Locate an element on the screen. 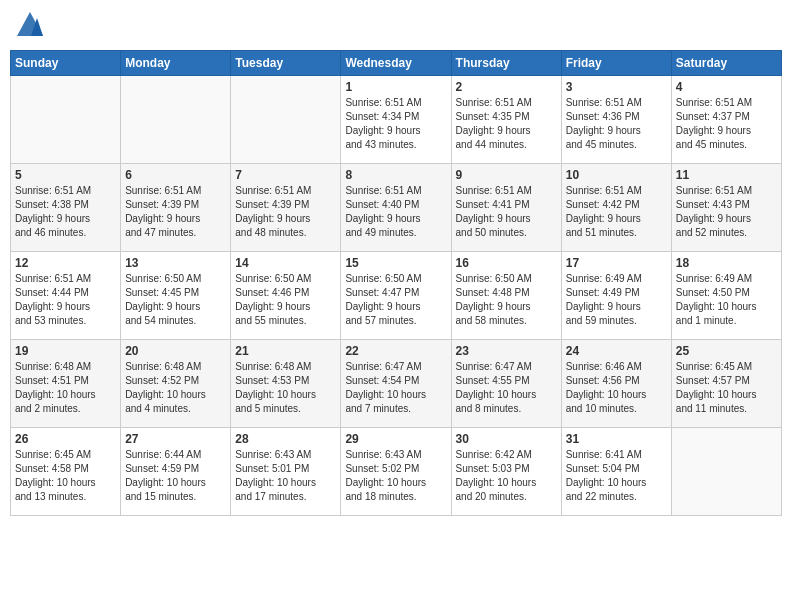 The width and height of the screenshot is (792, 612). day-number: 26 is located at coordinates (66, 439).